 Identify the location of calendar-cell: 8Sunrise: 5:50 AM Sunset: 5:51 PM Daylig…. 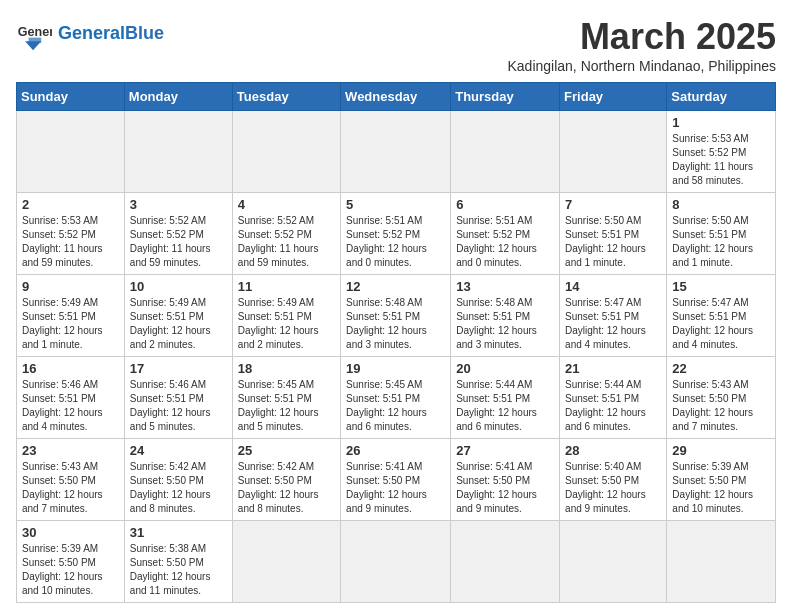
(722, 234).